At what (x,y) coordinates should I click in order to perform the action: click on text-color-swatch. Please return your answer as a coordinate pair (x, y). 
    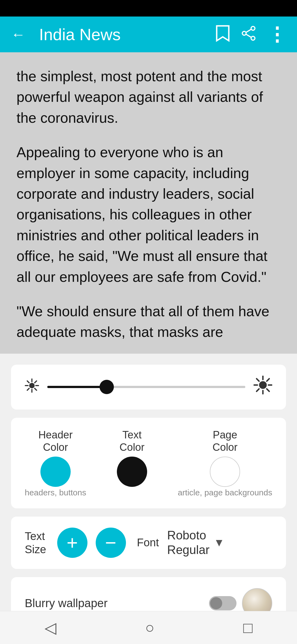
    Looking at the image, I should click on (132, 472).